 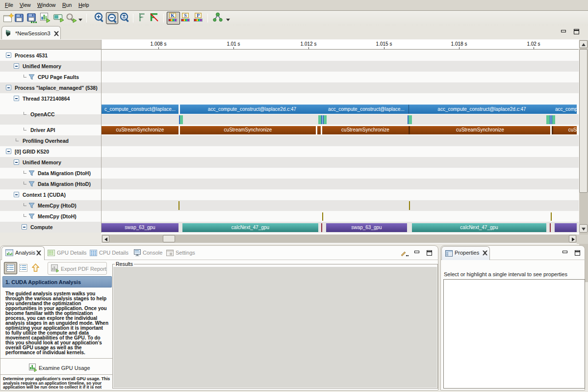 What do you see at coordinates (173, 16) in the screenshot?
I see `svg-text: K` at bounding box center [173, 16].